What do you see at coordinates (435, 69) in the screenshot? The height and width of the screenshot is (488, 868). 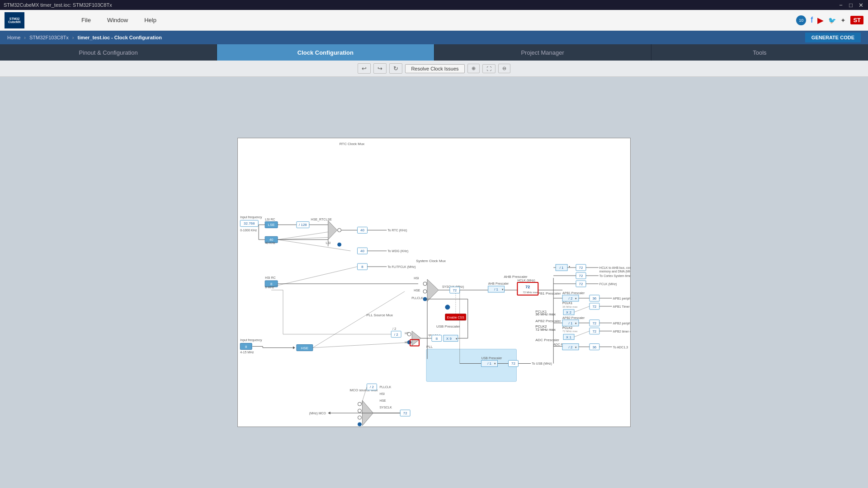 I see `resolve-clock-issues-button: Resolve Clock Issues` at bounding box center [435, 69].